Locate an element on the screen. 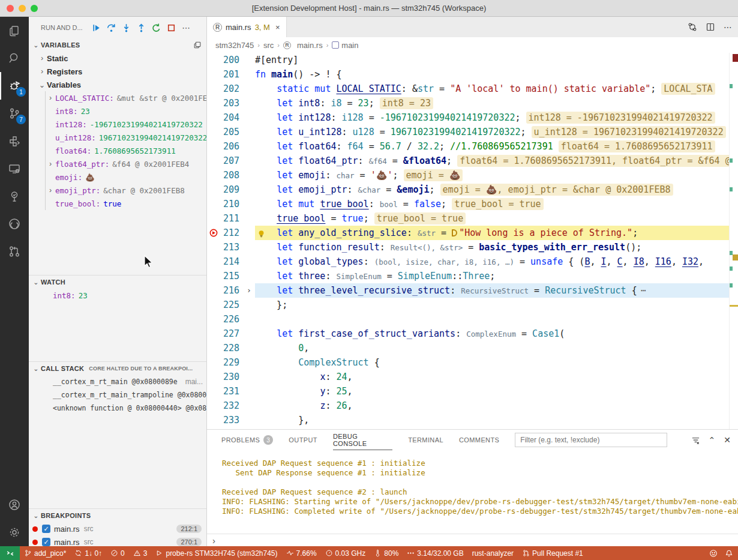 Image resolution: width=738 pixels, height=560 pixels. step-into-button is located at coordinates (126, 28).